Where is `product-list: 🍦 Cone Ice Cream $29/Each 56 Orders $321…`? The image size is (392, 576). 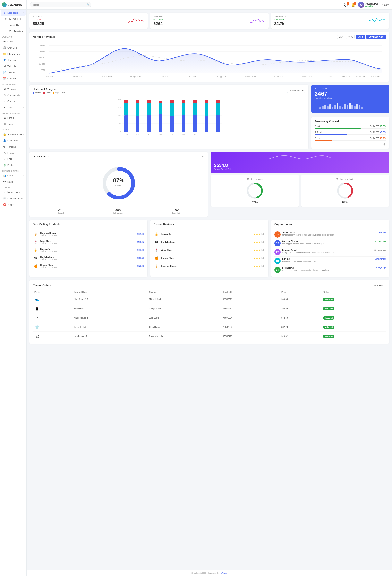
product-list: 🍦 Cone Ice Cream $29/Each 56 Orders $321… is located at coordinates (88, 250).